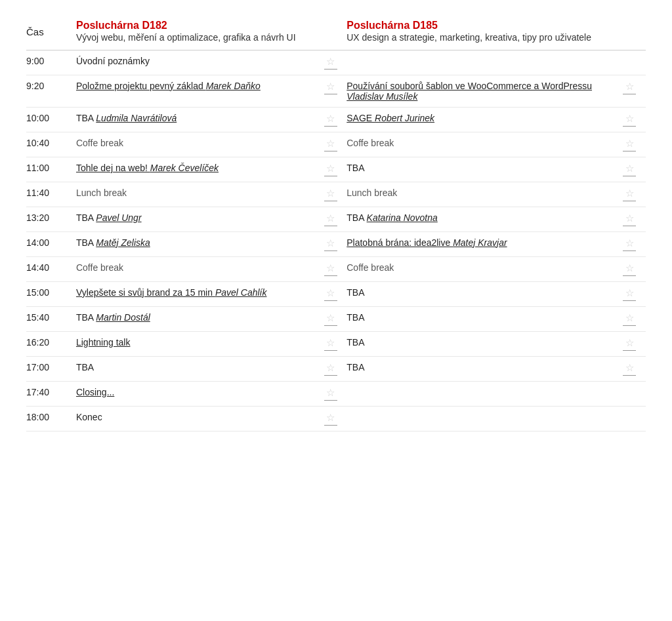  Describe the element at coordinates (336, 119) in the screenshot. I see `table-row: 10:00TBA Ludmila Navrátilová☆SAGE Robert…` at that location.